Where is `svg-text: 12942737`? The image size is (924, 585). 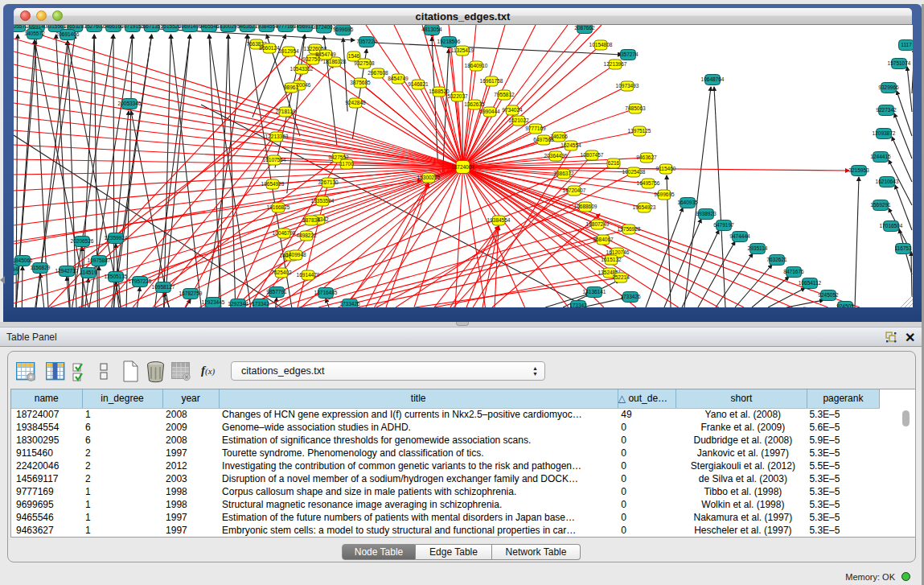
svg-text: 12942737 is located at coordinates (68, 270).